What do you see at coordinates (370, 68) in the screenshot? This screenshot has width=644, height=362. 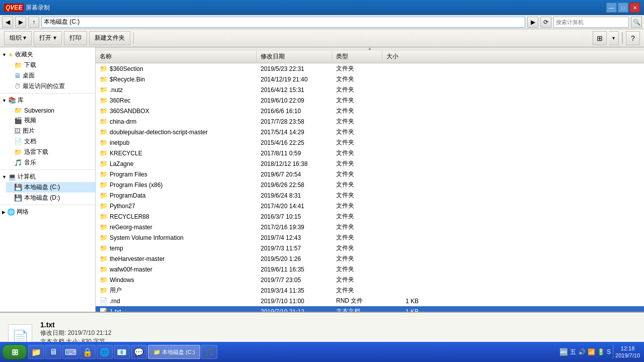 I see `table-row: 📁 $360Section 2019/5/23 22:31 文件夹` at bounding box center [370, 68].